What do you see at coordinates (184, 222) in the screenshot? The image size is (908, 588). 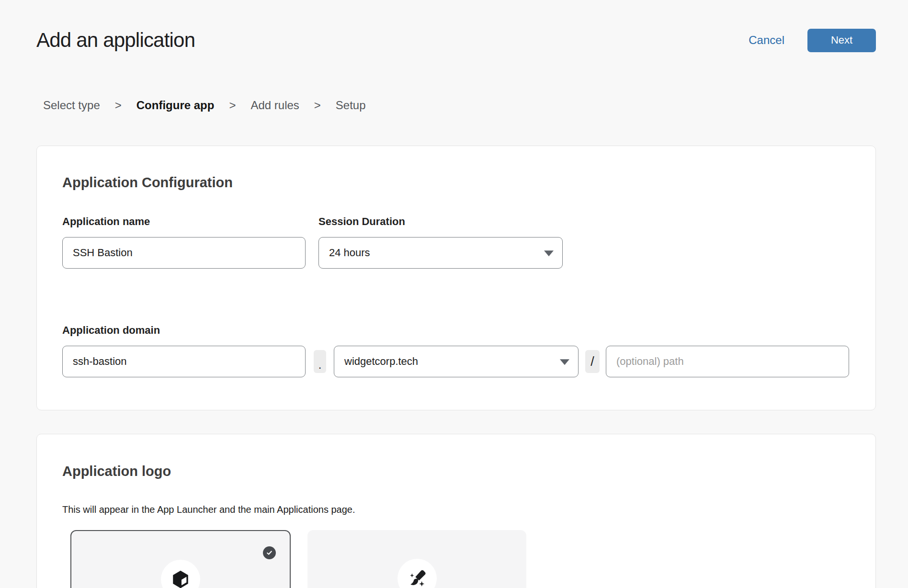 I see `application-name-label: Application name` at bounding box center [184, 222].